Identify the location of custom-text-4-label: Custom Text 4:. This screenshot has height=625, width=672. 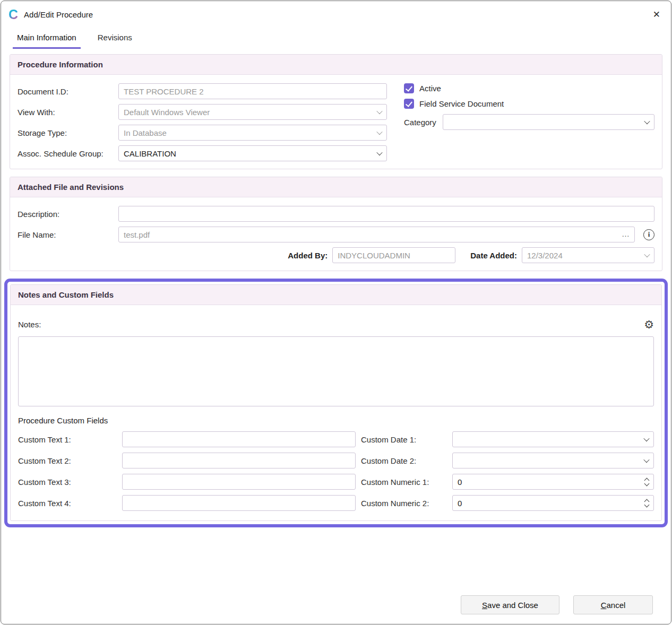
(67, 503).